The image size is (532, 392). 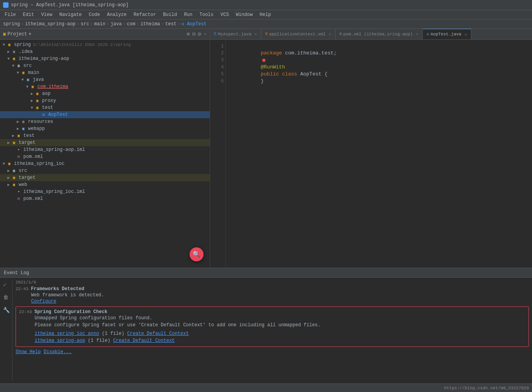 I want to click on menu-run: Run, so click(x=188, y=15).